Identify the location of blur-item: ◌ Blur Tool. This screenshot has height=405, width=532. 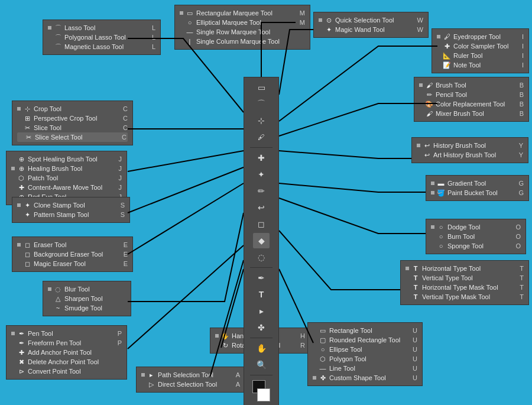
(87, 289).